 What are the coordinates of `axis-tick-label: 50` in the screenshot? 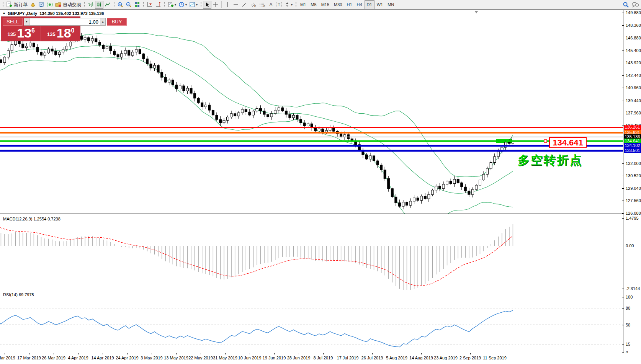 It's located at (632, 325).